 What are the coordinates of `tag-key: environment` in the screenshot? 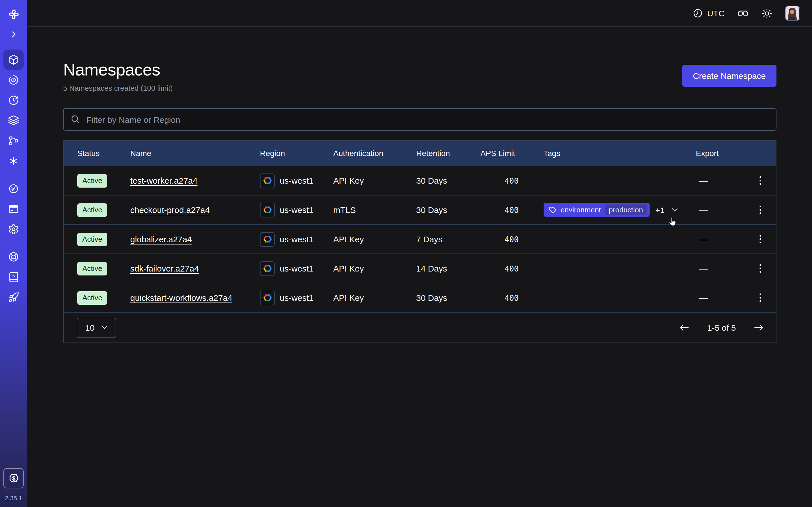 It's located at (580, 210).